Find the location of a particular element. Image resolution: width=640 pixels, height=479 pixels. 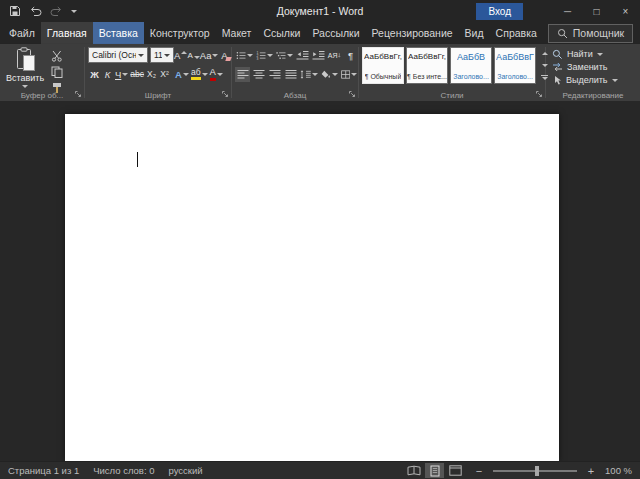

sort-arrow-icon is located at coordinates (340, 56).